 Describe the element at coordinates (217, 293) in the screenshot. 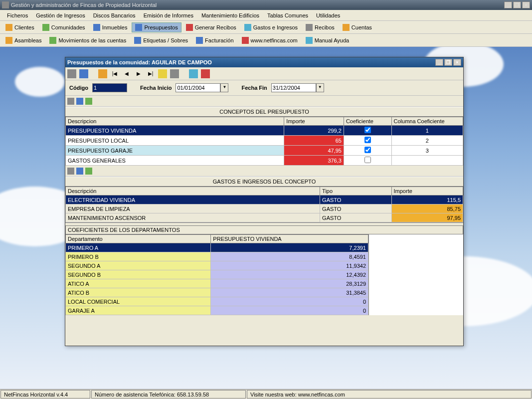

I see `table-row: ATICO B31,3845` at that location.